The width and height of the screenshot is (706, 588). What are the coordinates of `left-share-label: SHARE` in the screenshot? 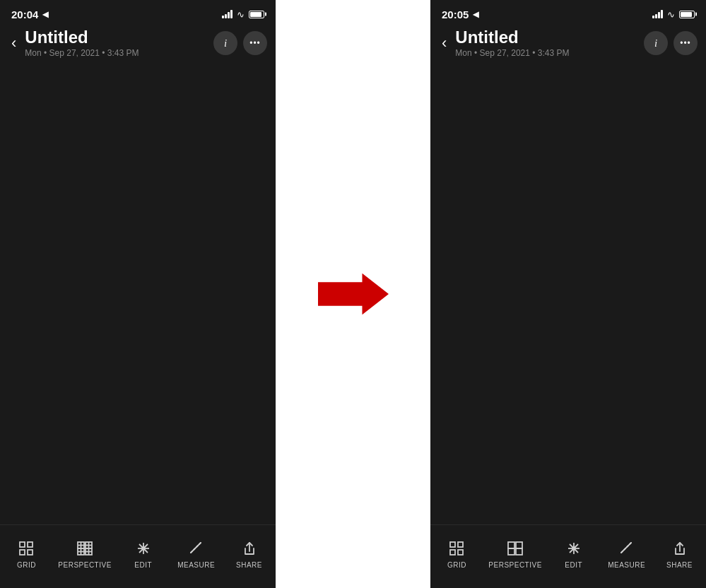 It's located at (249, 565).